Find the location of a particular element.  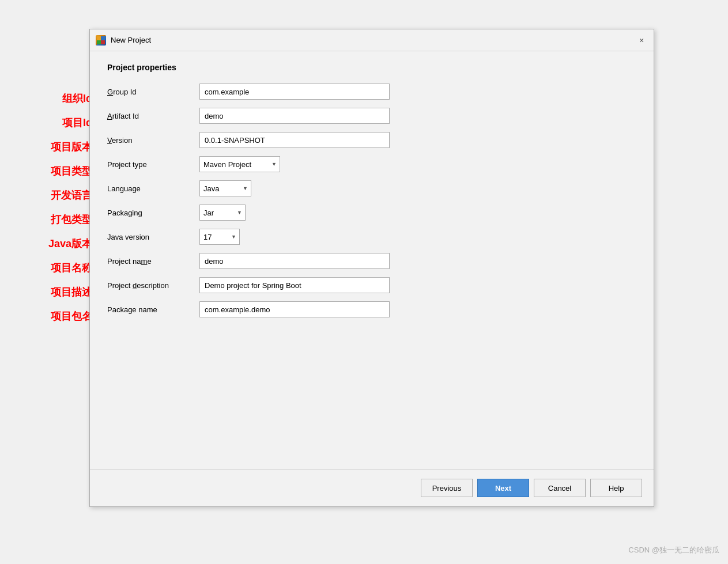

artifact-id-input is located at coordinates (295, 116).